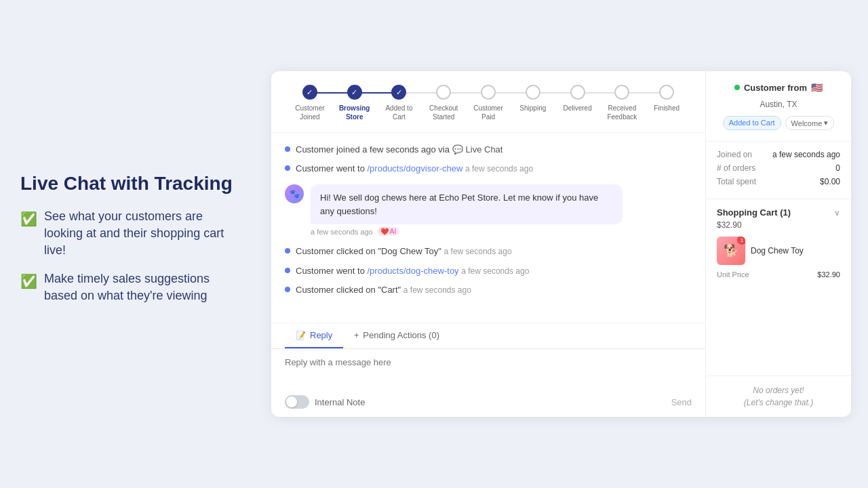 This screenshot has width=868, height=488. What do you see at coordinates (397, 336) in the screenshot?
I see `tab-pending: + Pending Actions (0)` at bounding box center [397, 336].